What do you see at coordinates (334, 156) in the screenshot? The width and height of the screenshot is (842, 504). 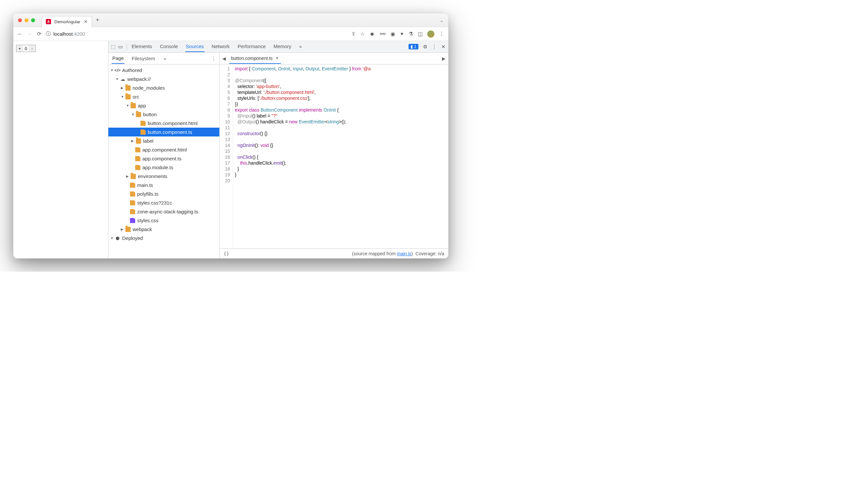 I see `code-editor: ◀ button.component.ts ✕ ▶ 12345678910111…` at bounding box center [334, 156].